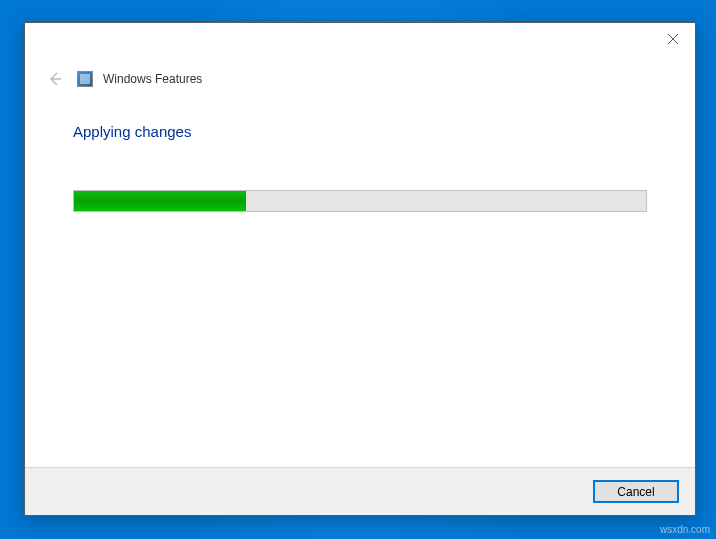 This screenshot has height=539, width=716. What do you see at coordinates (673, 39) in the screenshot?
I see `close-button` at bounding box center [673, 39].